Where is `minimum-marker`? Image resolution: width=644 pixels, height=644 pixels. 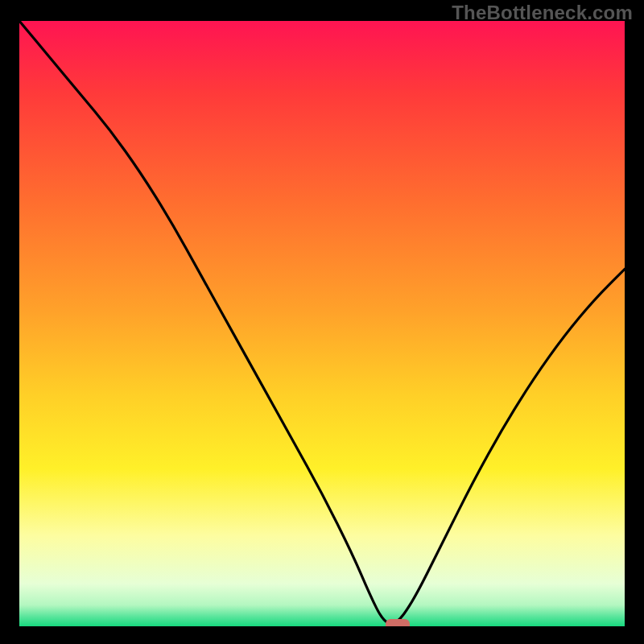 minimum-marker is located at coordinates (398, 623).